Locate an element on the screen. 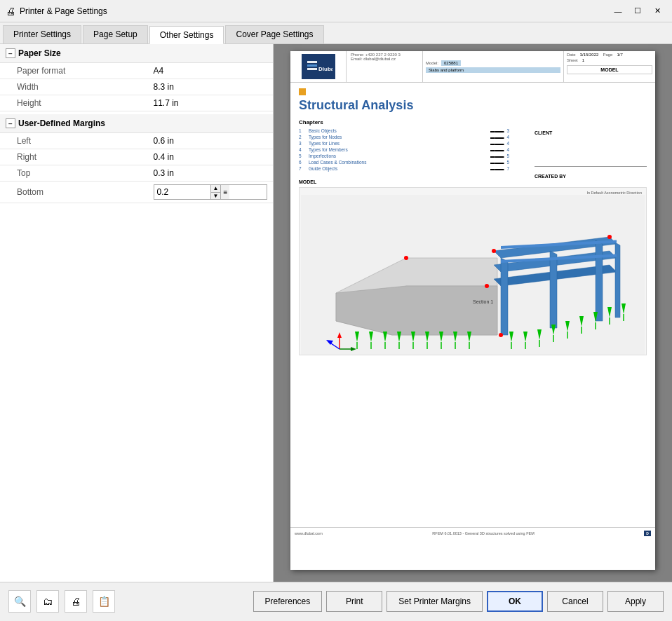 Image resolution: width=672 pixels, height=621 pixels. ok-button: OK is located at coordinates (515, 601).